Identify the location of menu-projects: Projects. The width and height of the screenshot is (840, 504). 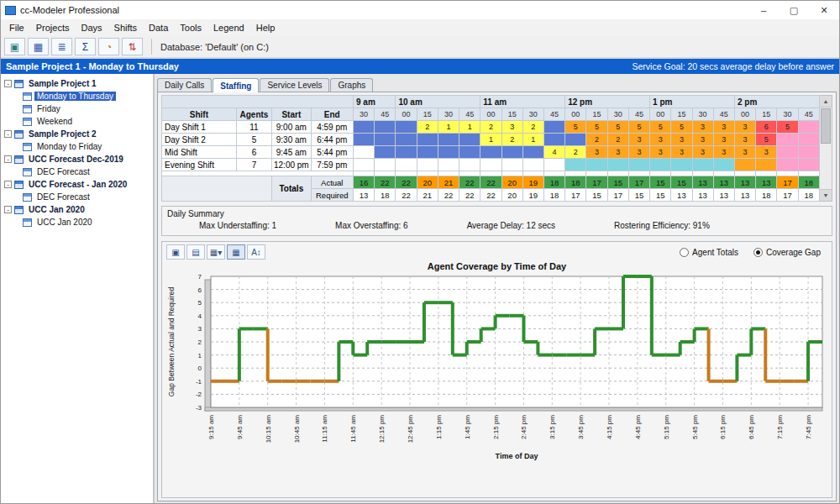
(53, 28).